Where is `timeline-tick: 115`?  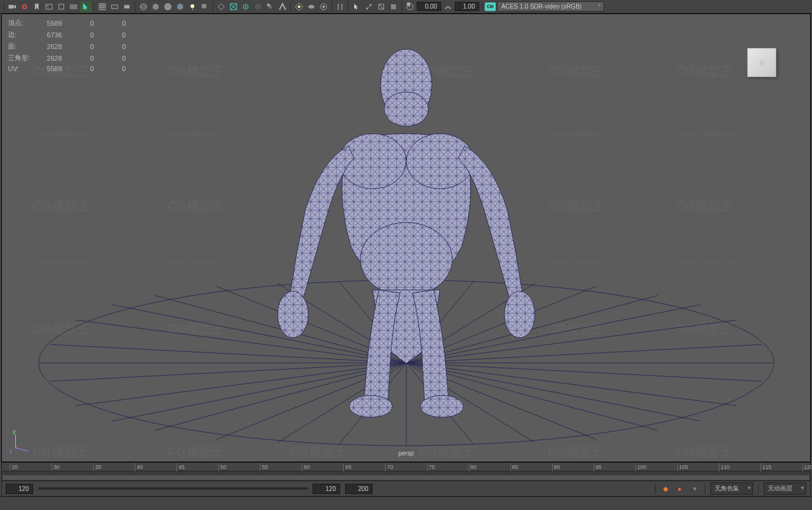 timeline-tick: 115 is located at coordinates (766, 467).